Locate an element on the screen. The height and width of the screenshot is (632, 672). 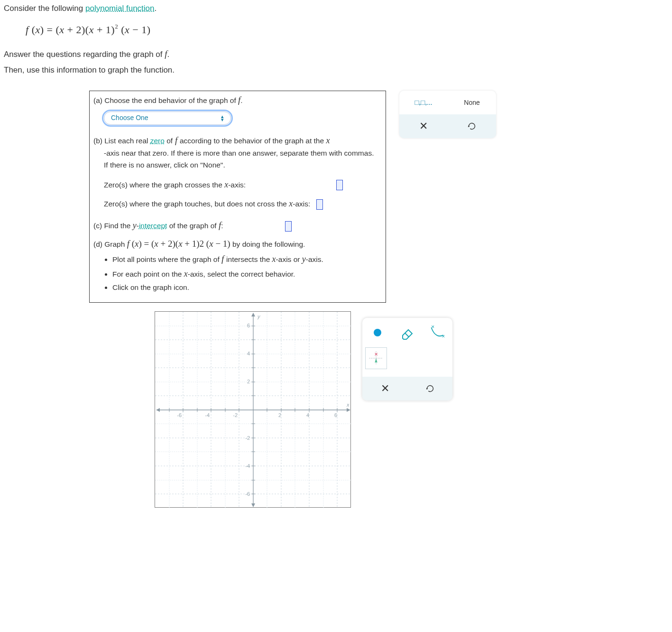
part-a-text: Choose the end behavior of the graph of is located at coordinates (171, 101).